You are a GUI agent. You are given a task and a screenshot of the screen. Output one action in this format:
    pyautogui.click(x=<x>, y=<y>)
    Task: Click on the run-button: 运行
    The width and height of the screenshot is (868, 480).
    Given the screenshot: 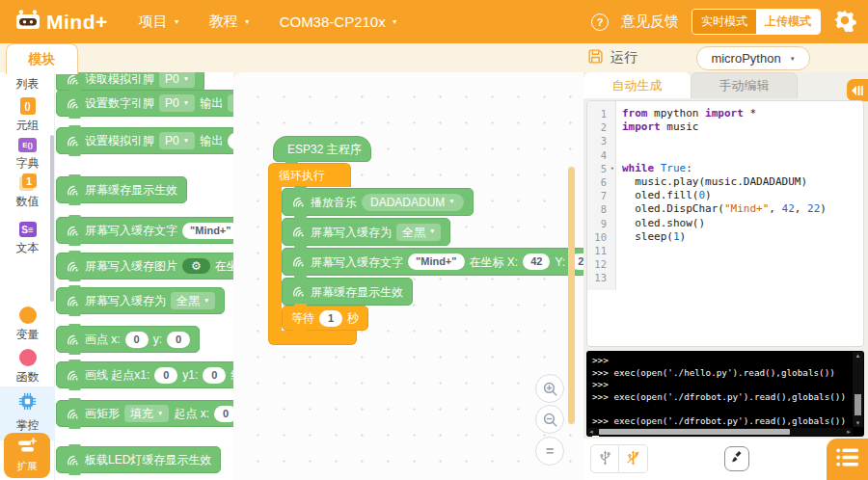 What is the action you would take?
    pyautogui.click(x=612, y=58)
    